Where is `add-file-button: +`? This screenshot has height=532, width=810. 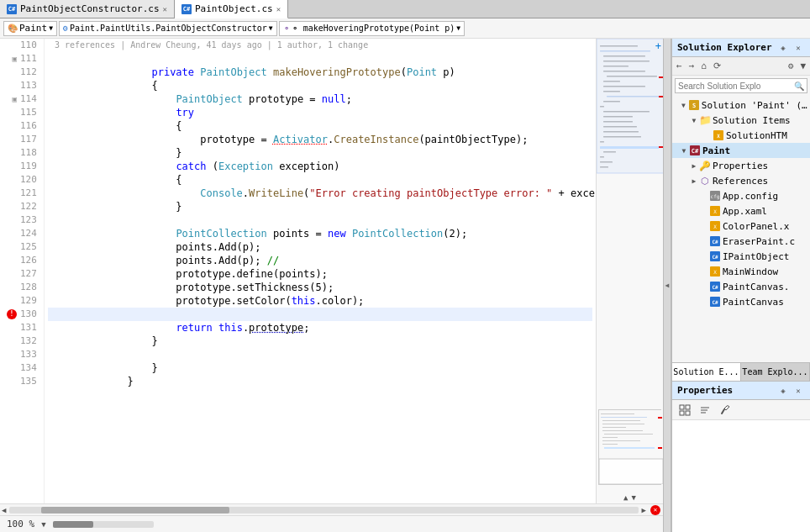 add-file-button: + is located at coordinates (659, 46).